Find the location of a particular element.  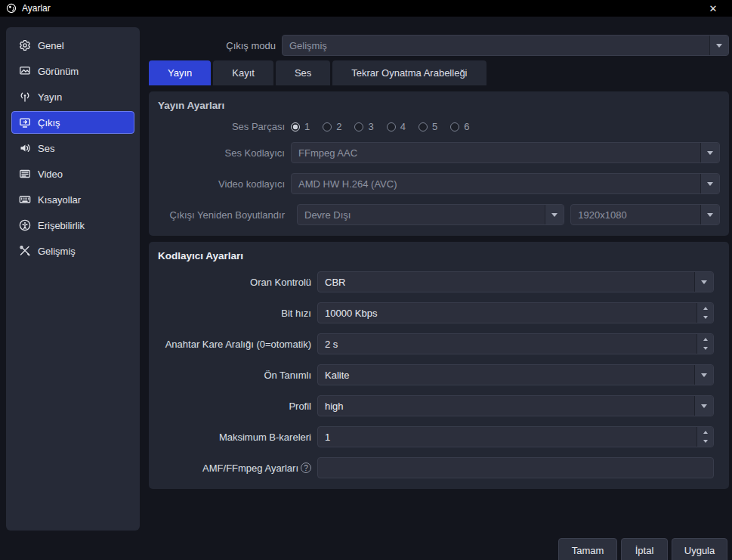

bitrate-row: Bit hızı 10000 Kbps is located at coordinates (439, 313).